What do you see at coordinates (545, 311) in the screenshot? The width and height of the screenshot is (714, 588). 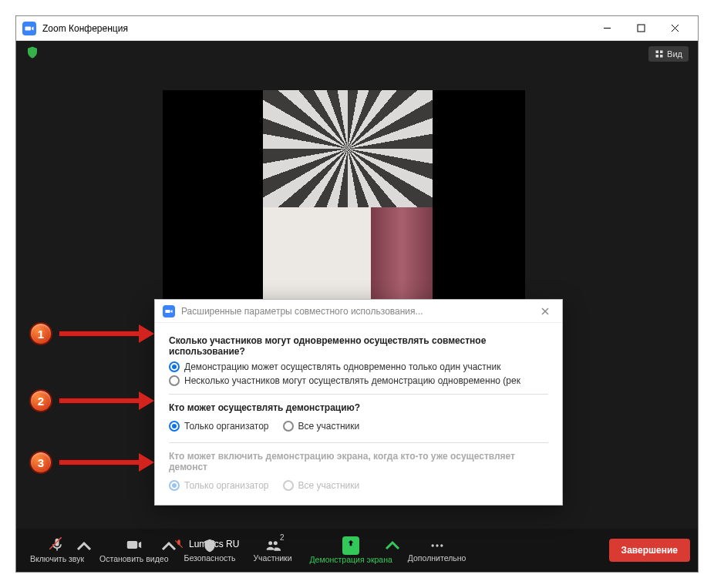 I see `dialog-close-button` at bounding box center [545, 311].